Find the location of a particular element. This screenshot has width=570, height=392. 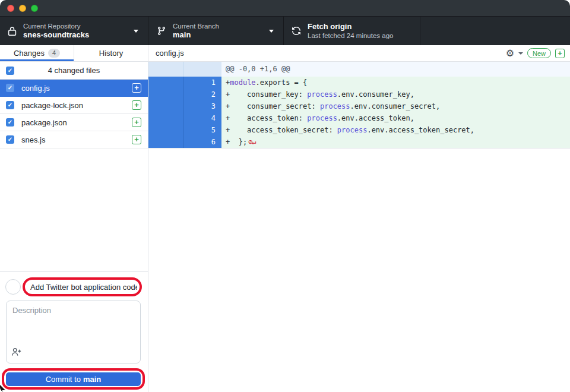

close-button is located at coordinates (11, 8).